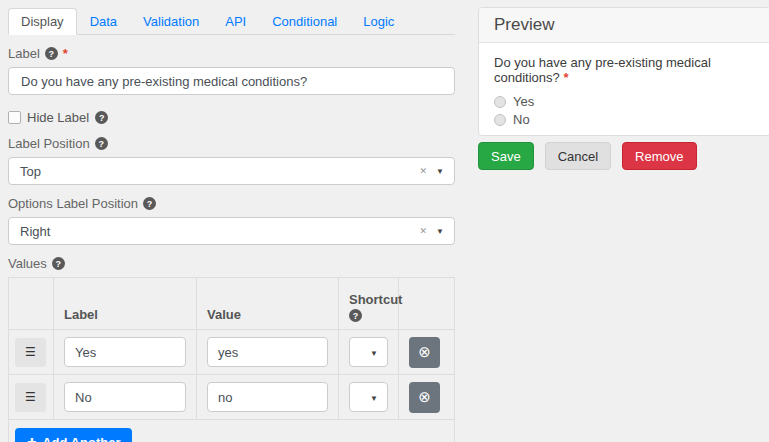 The width and height of the screenshot is (769, 442). I want to click on label-position-value: Top, so click(30, 172).